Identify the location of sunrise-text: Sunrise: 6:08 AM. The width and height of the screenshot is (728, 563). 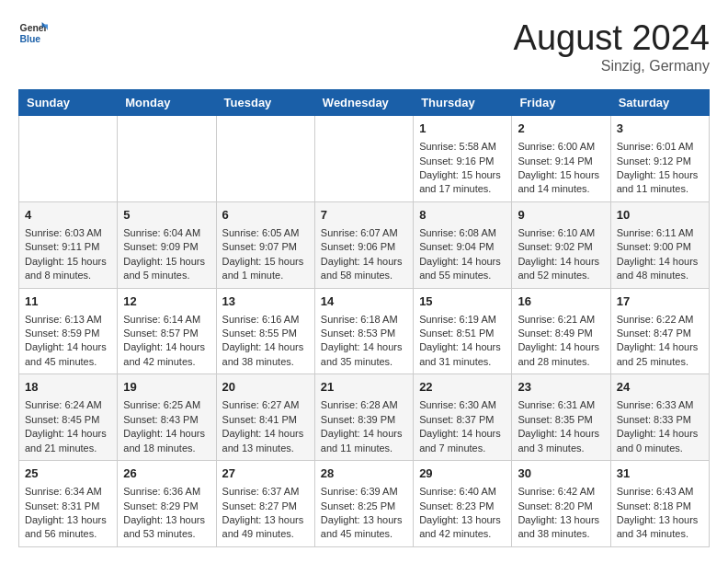
(462, 234).